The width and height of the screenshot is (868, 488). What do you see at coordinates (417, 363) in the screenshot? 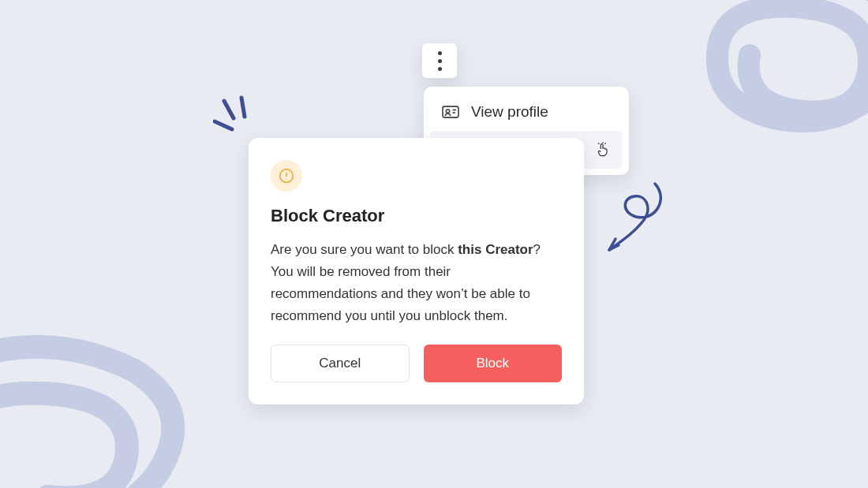
I see `dialog-button-row: Cancel Block` at bounding box center [417, 363].